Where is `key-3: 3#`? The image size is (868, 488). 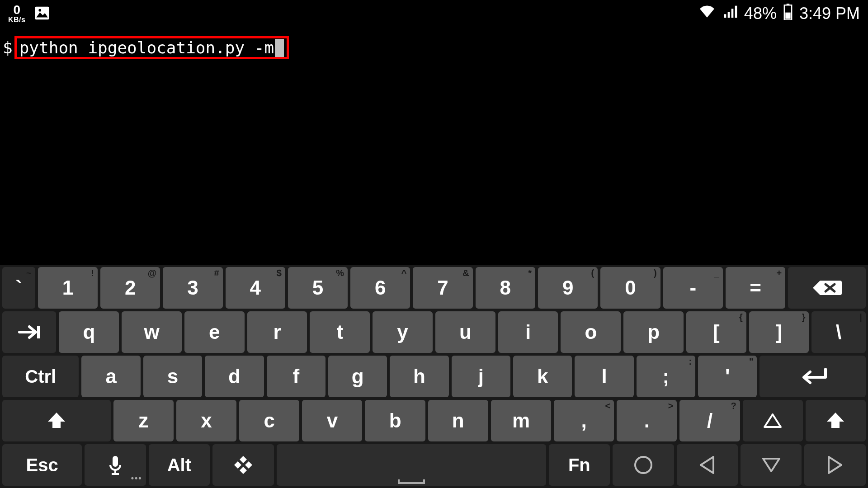
key-3: 3# is located at coordinates (193, 288).